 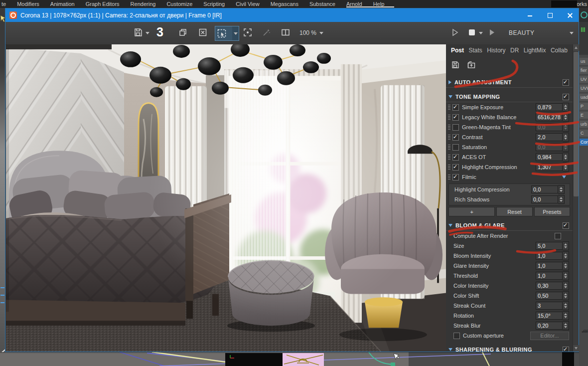 What do you see at coordinates (530, 15) in the screenshot?
I see `minimize-button` at bounding box center [530, 15].